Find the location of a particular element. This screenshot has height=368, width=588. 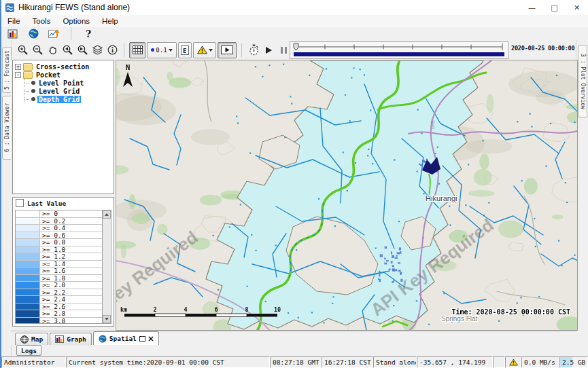

time-slider is located at coordinates (399, 50).